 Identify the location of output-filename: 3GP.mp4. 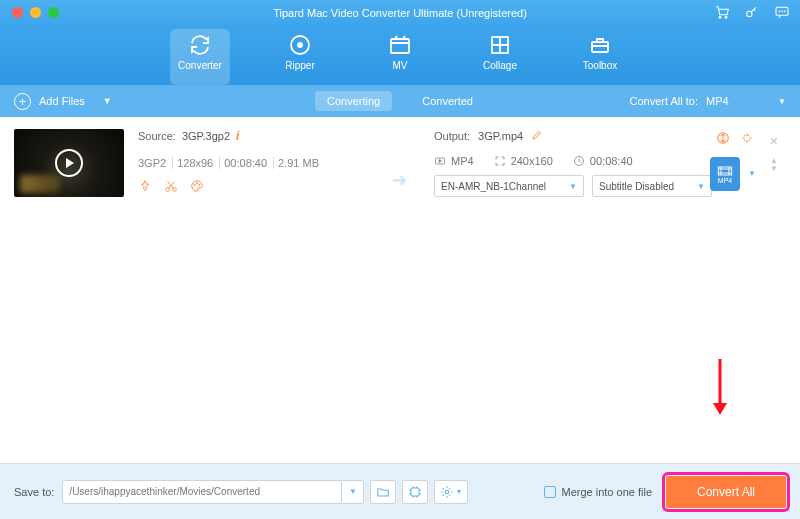
(500, 136).